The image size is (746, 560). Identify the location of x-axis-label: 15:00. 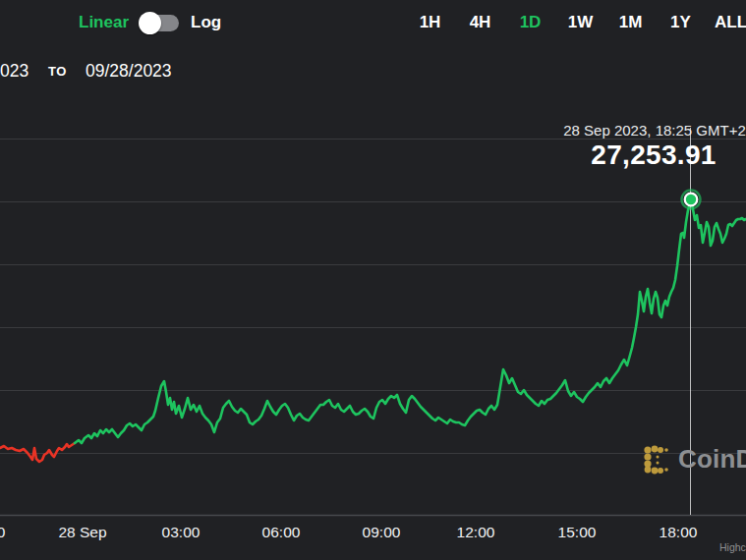
(578, 532).